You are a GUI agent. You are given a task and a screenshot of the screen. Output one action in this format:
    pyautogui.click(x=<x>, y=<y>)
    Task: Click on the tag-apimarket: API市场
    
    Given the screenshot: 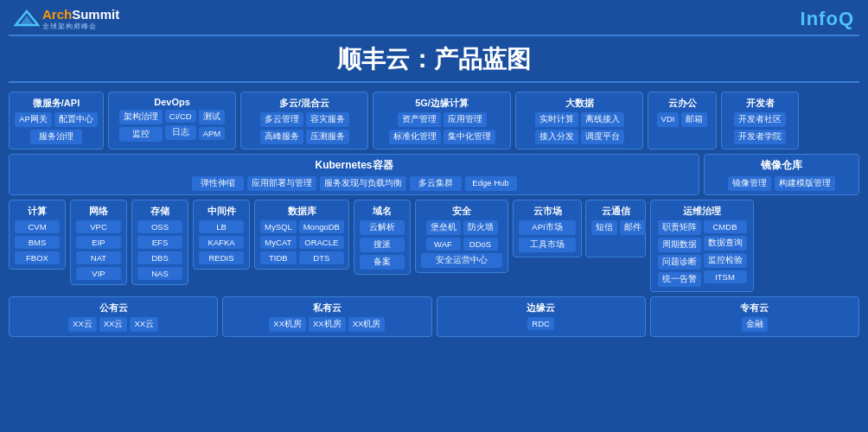 What is the action you would take?
    pyautogui.click(x=547, y=228)
    